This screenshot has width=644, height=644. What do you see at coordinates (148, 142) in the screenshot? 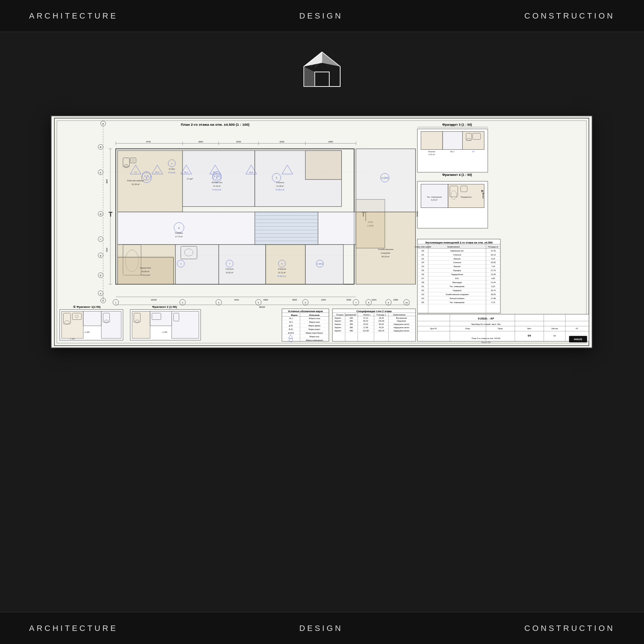
I see `svg-text: 3743` at bounding box center [148, 142].